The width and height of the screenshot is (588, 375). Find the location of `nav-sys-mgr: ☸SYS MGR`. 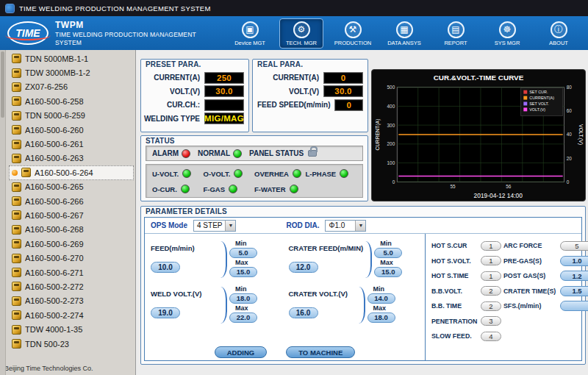

nav-sys-mgr: ☸SYS MGR is located at coordinates (507, 34).